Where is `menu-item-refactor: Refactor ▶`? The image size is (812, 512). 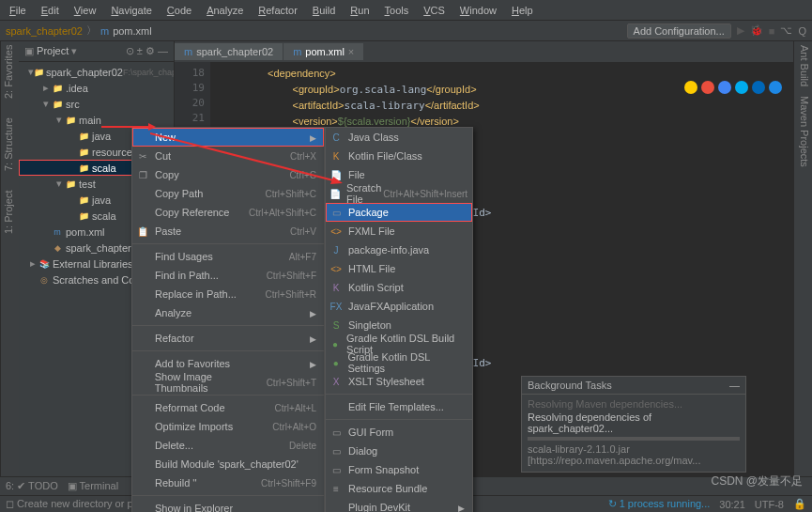
menu-item-refactor: Refactor ▶ is located at coordinates (228, 338).